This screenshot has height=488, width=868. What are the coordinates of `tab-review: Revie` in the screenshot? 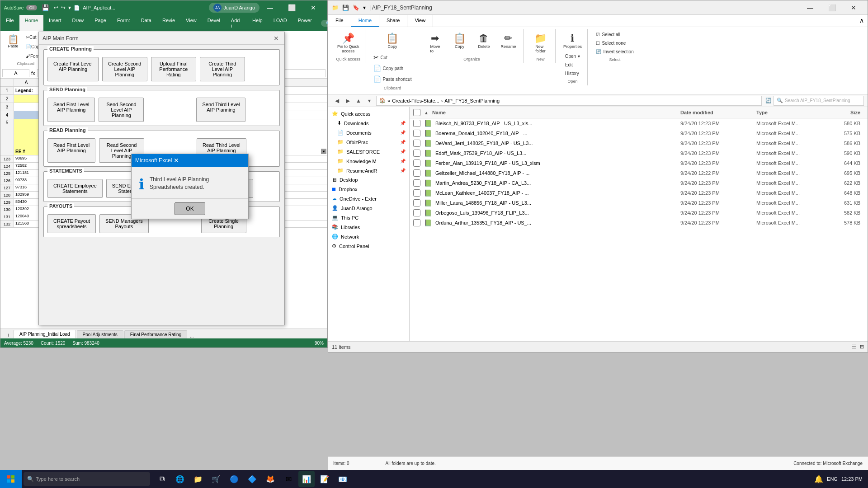 It's located at (169, 23).